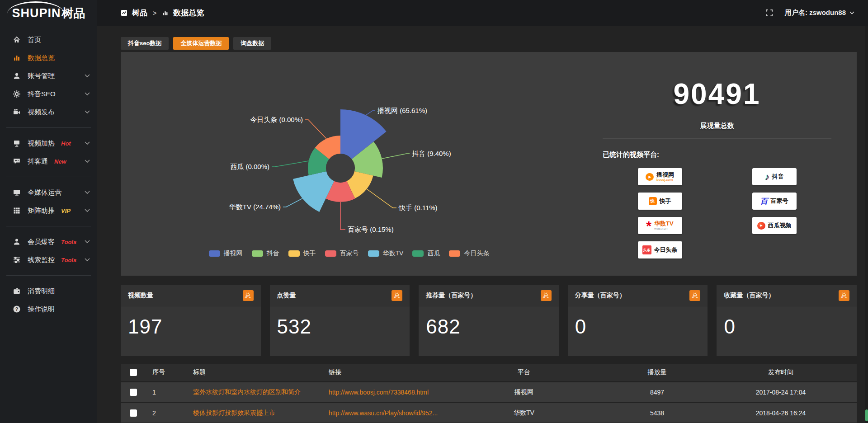 The image size is (868, 423). Describe the element at coordinates (761, 226) in the screenshot. I see `xigua-logo-icon: ▶` at that location.